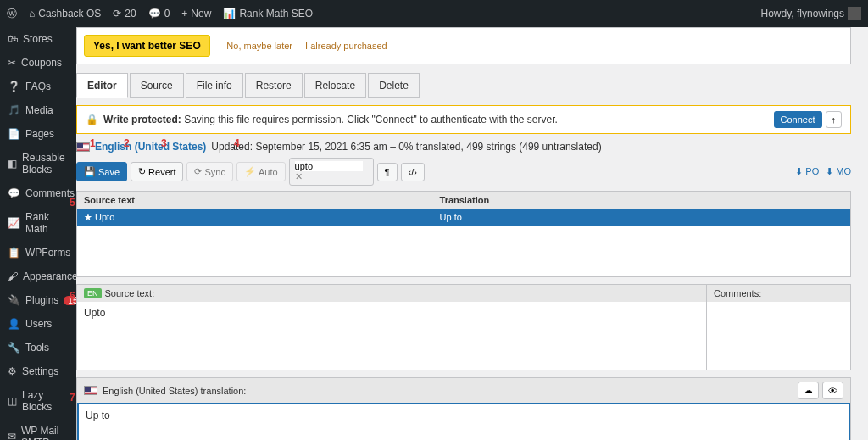 The image size is (868, 440). What do you see at coordinates (147, 46) in the screenshot?
I see `promo-yes-button: Yes, I want better SEO` at bounding box center [147, 46].